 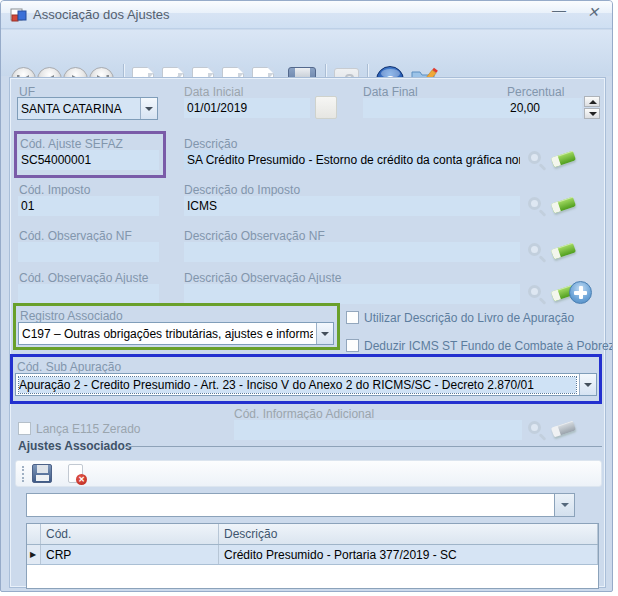 I want to click on data-final-field, so click(x=447, y=108).